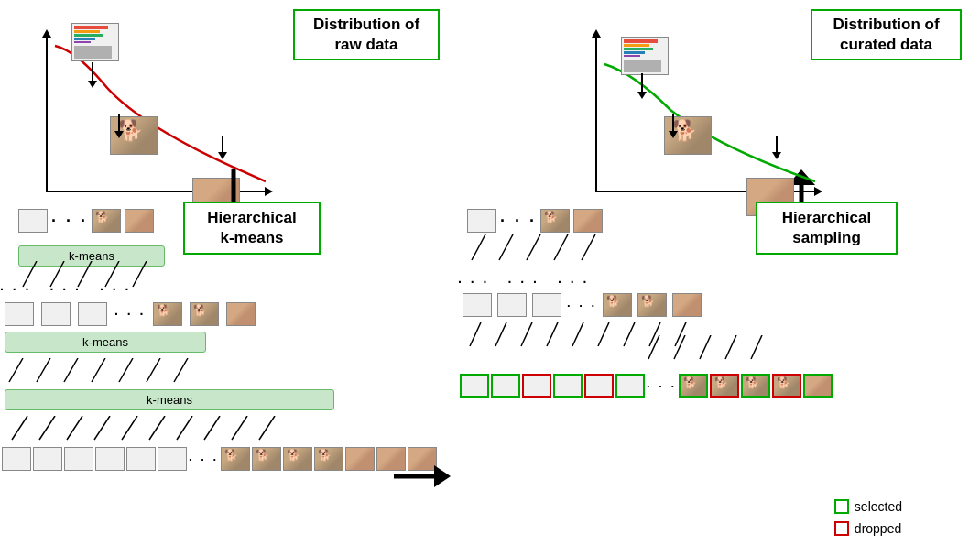  I want to click on bottom-row-left: · · ·, so click(225, 459).